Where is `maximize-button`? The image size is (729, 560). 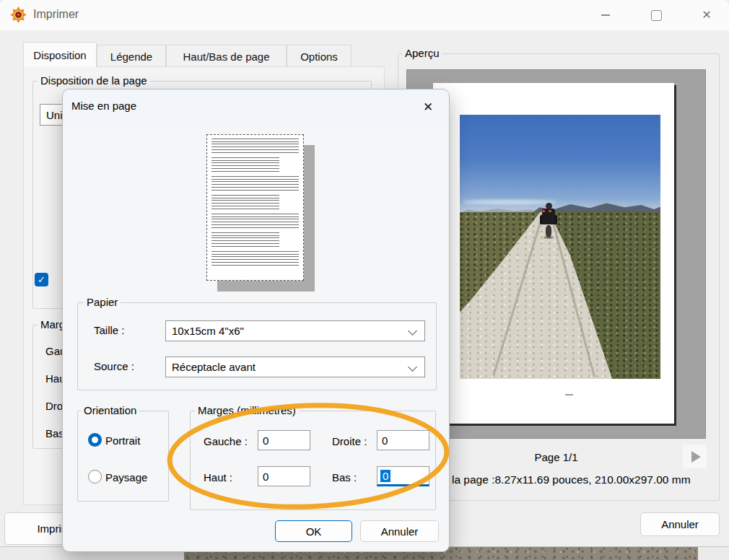 maximize-button is located at coordinates (656, 15).